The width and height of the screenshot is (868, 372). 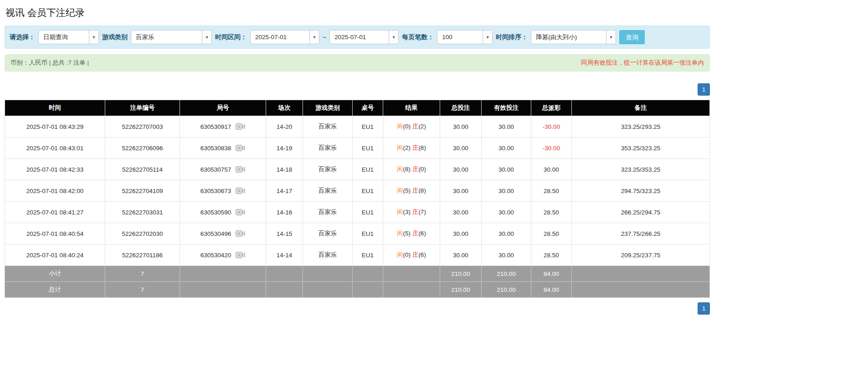 What do you see at coordinates (357, 234) in the screenshot?
I see `table-row: 2025-07-01 08:40:54 522622702030 6305304…` at bounding box center [357, 234].